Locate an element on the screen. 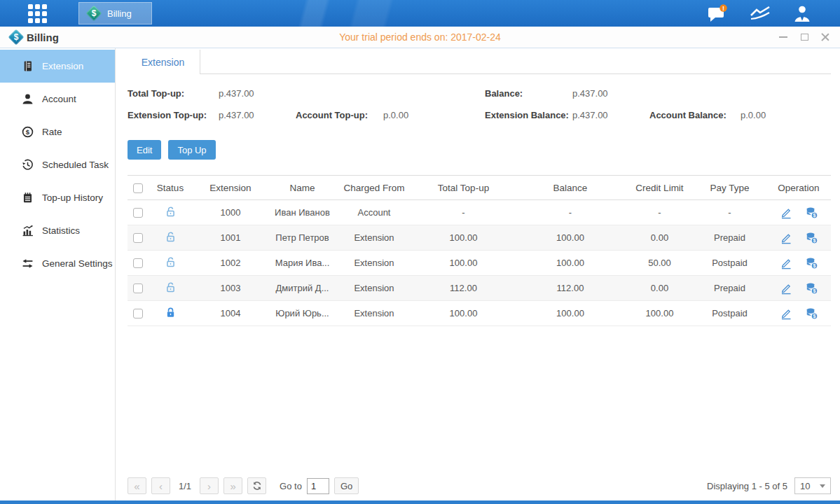  next-page-button: › is located at coordinates (209, 486).